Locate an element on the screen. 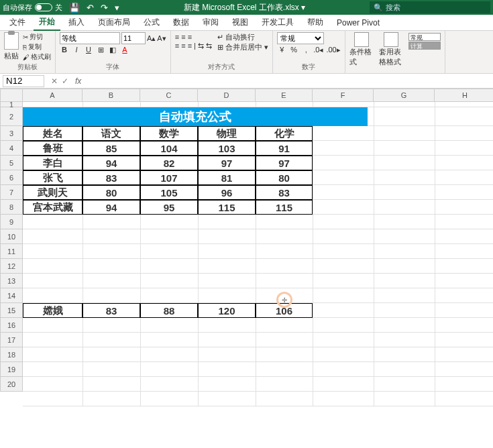  cell-H2 is located at coordinates (464, 117).